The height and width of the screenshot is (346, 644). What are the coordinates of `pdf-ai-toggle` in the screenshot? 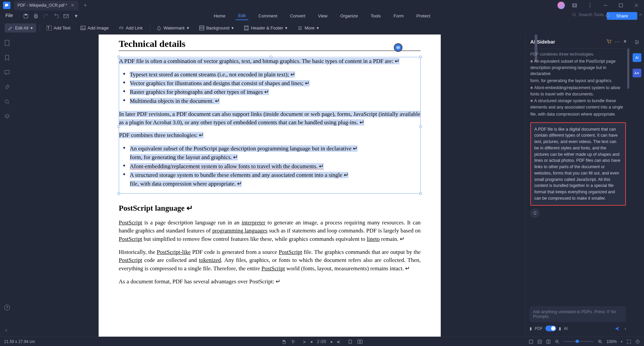 It's located at (551, 328).